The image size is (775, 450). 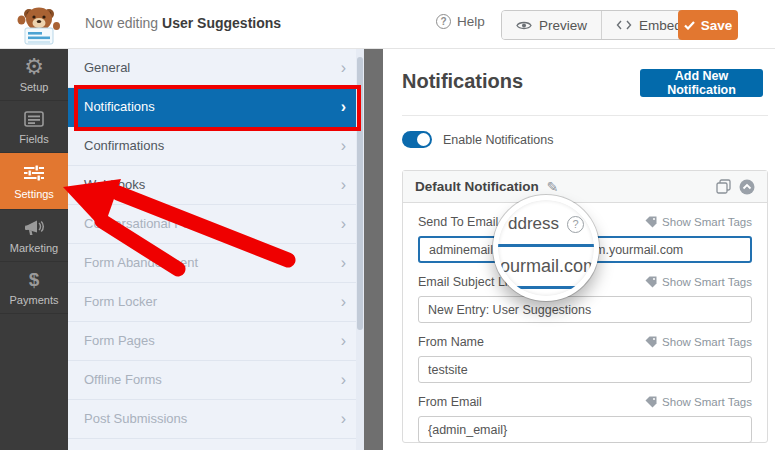 What do you see at coordinates (34, 66) in the screenshot?
I see `gear-icon: ⚙` at bounding box center [34, 66].